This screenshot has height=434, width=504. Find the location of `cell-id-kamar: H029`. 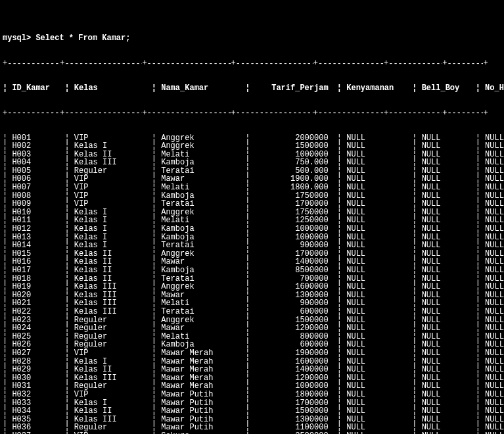

cell-id-kamar: H029 is located at coordinates (38, 370).